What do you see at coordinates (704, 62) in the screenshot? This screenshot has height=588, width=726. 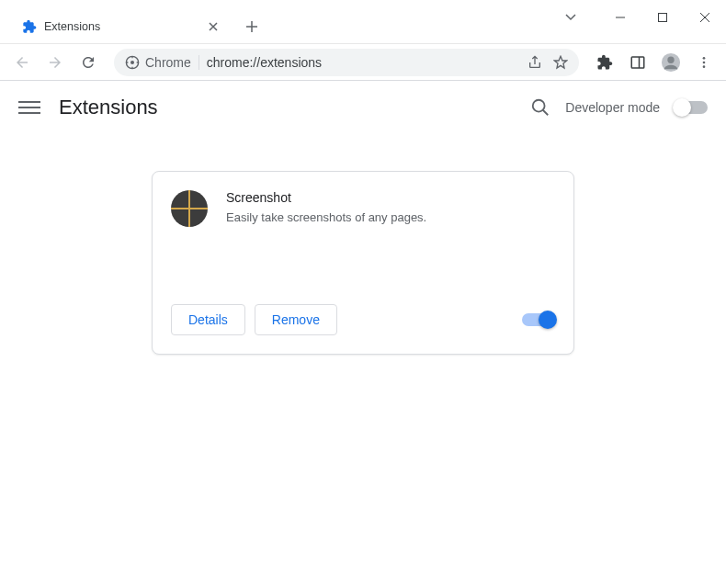 I see `menu-icon` at bounding box center [704, 62].